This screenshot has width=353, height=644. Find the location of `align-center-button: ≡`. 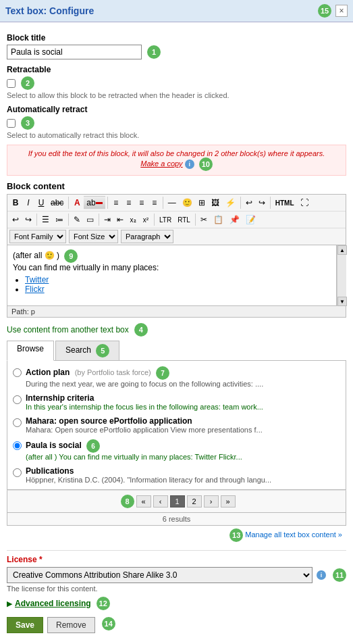

align-center-button: ≡ is located at coordinates (129, 203).